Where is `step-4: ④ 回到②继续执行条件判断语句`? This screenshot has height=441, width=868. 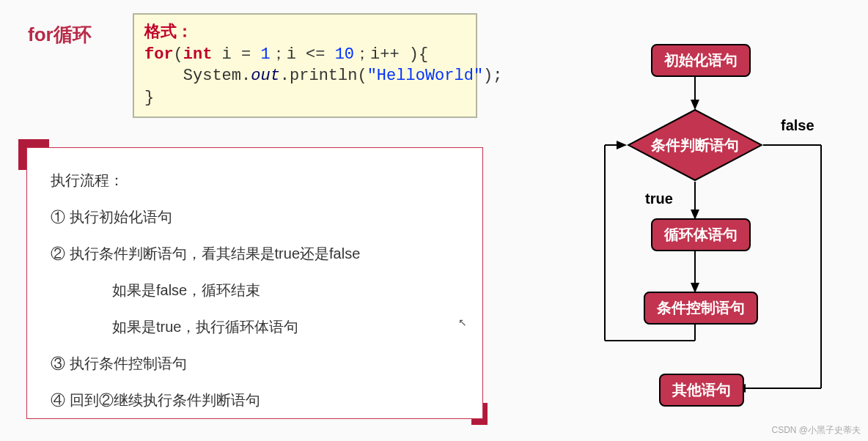 step-4: ④ 回到②继续执行条件判断语句 is located at coordinates (262, 400).